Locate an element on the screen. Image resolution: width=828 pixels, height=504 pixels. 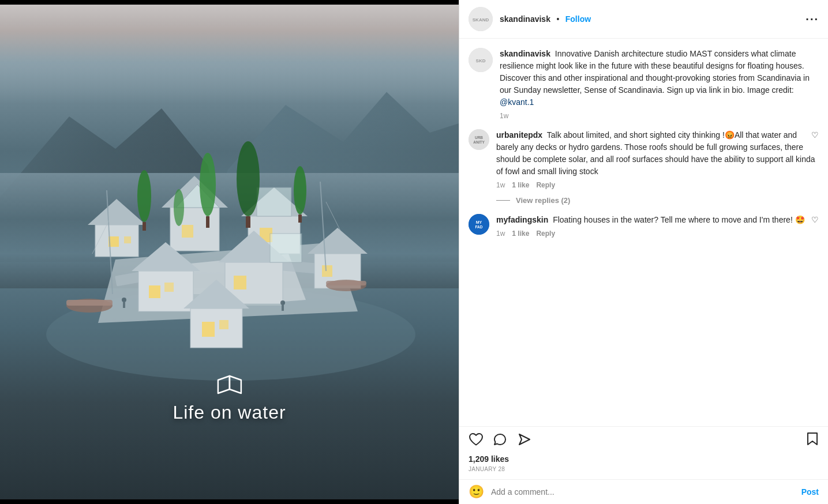
svg-text: FAD is located at coordinates (479, 227).